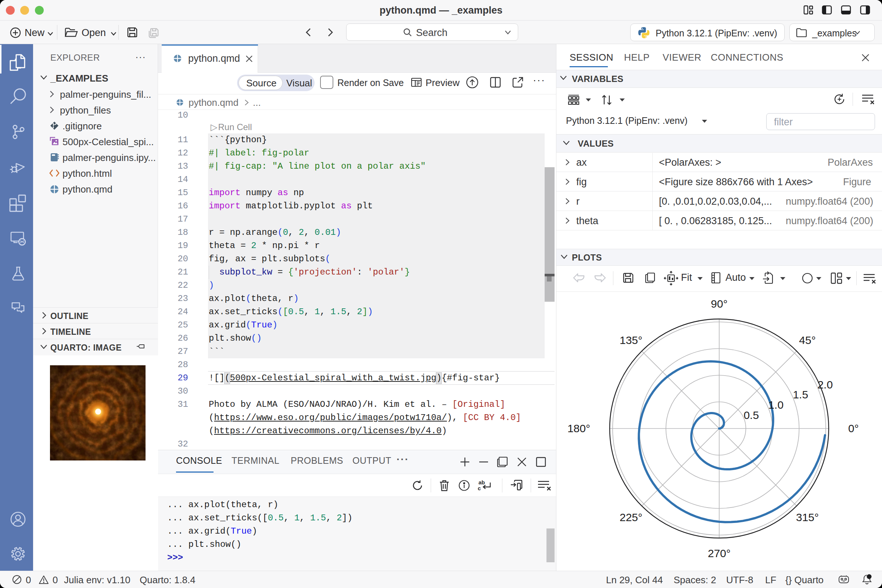 The image size is (882, 588). What do you see at coordinates (807, 340) in the screenshot?
I see `svg-text: 45°` at bounding box center [807, 340].